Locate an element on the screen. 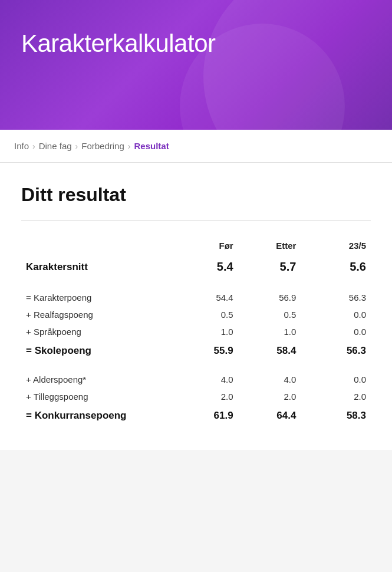 The height and width of the screenshot is (572, 392). realfagspoeng-label: + Realfagspoeng is located at coordinates (98, 315).